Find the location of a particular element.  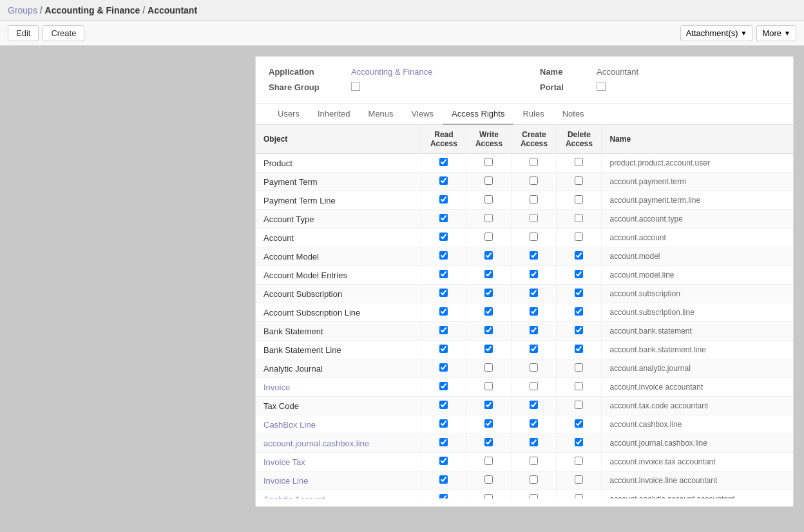

edit-button: Edit is located at coordinates (23, 33).